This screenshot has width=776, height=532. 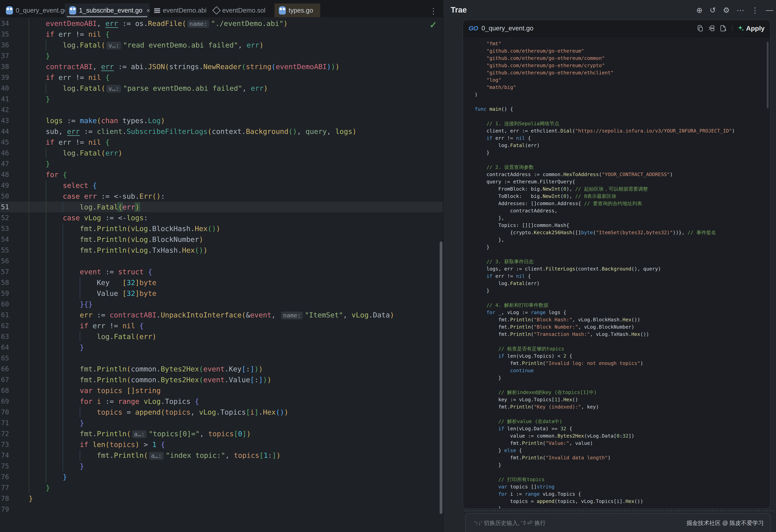 I want to click on editor-line-50: 50 case err := <-sub.Err():, so click(x=221, y=196).